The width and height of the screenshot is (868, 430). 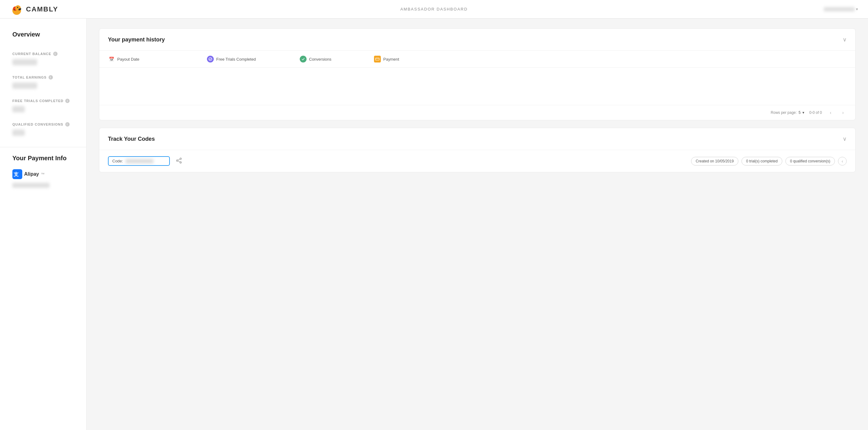 I want to click on stat-label-conversions: QUALIFIED CONVERSIONS i, so click(x=43, y=124).